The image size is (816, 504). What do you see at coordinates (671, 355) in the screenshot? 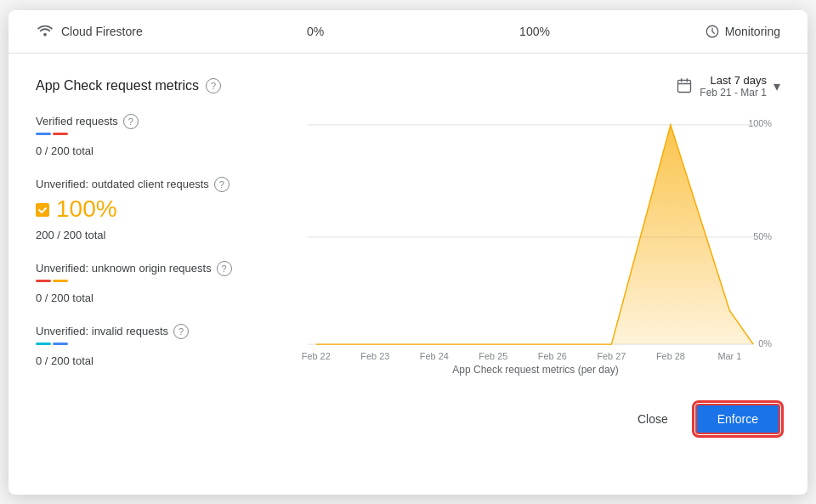
I see `svg-text: Feb 28` at bounding box center [671, 355].